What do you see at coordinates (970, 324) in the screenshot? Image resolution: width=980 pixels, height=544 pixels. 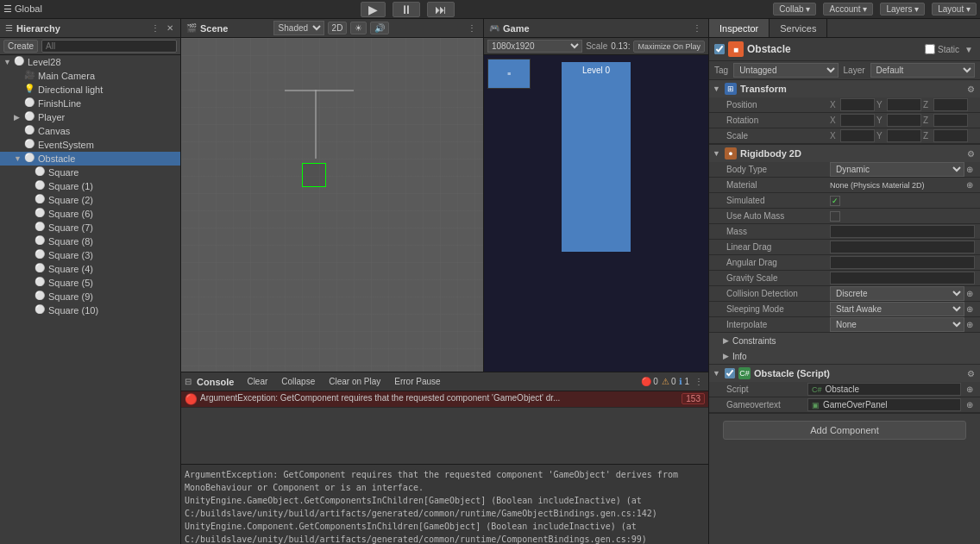 I see `interpolate-more-btn: ⊕` at bounding box center [970, 324].